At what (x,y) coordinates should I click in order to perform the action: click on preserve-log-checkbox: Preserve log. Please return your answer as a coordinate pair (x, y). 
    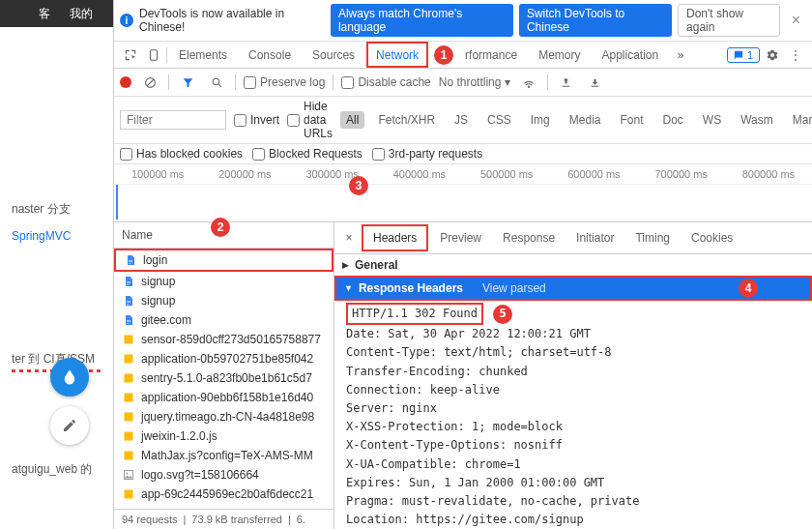
    Looking at the image, I should click on (284, 82).